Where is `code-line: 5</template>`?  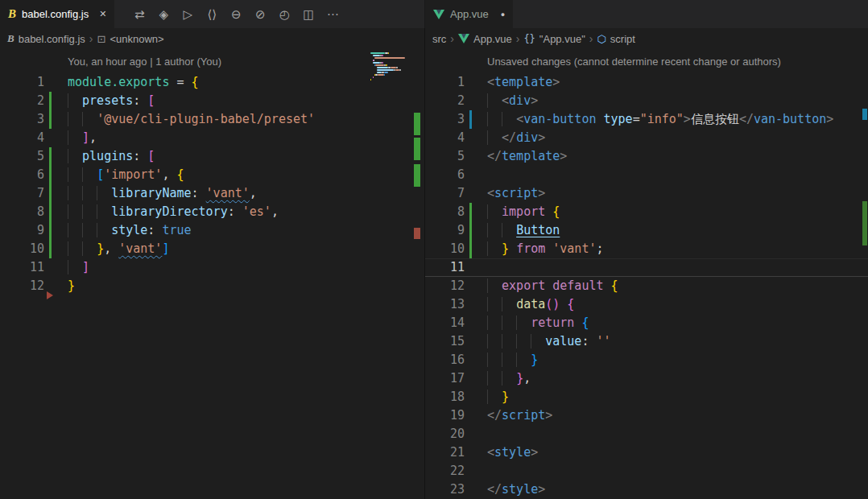
code-line: 5</template> is located at coordinates (647, 156).